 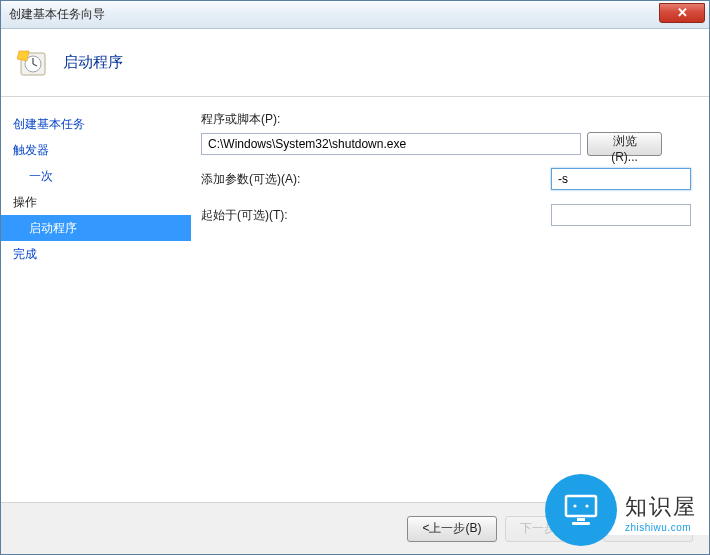 What do you see at coordinates (96, 254) in the screenshot?
I see `sidebar-item-finish: 完成` at bounding box center [96, 254].